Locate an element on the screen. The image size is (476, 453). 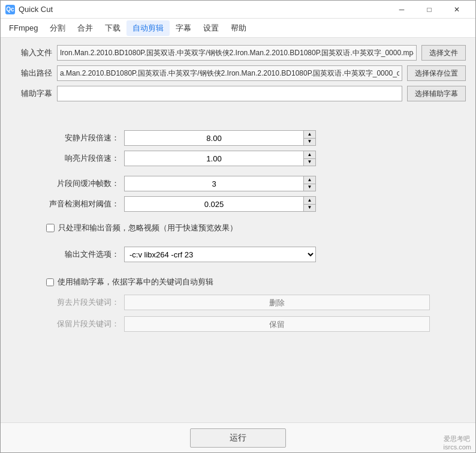
loud-speed-spinbox: ▲ ▼ is located at coordinates (220, 158).